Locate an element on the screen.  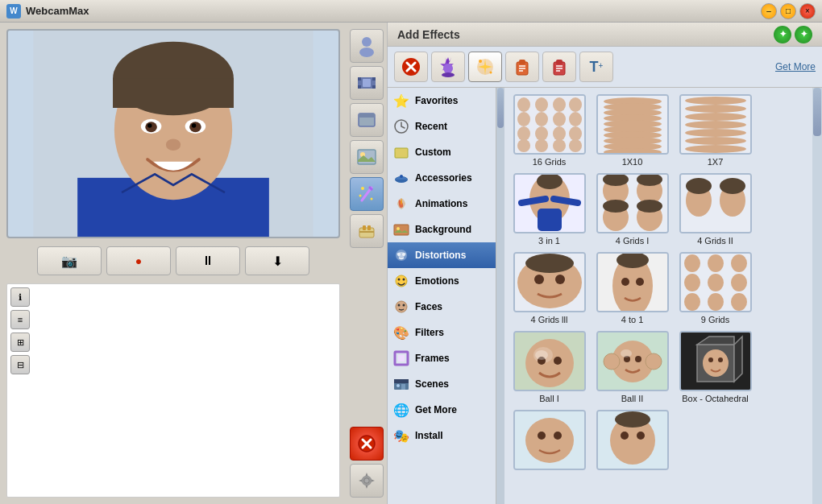
effect-4gridsi: 4 Grids I is located at coordinates (632, 209).